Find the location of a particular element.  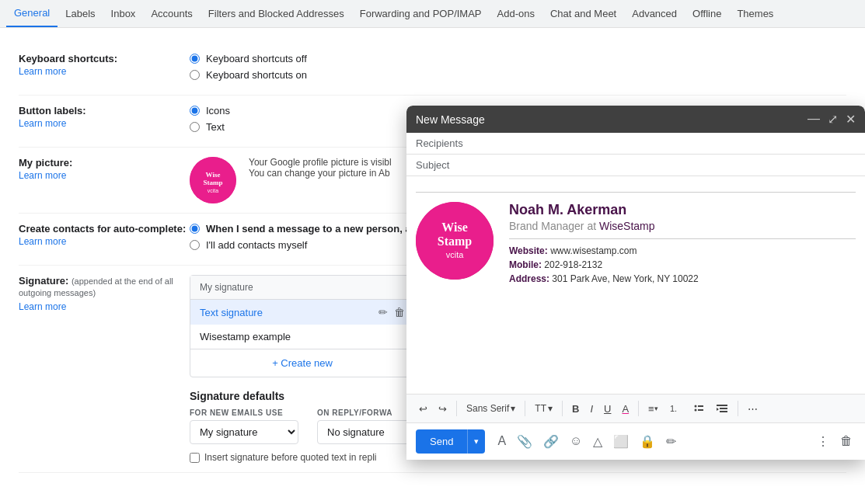

tab-themes: Themes is located at coordinates (755, 14).